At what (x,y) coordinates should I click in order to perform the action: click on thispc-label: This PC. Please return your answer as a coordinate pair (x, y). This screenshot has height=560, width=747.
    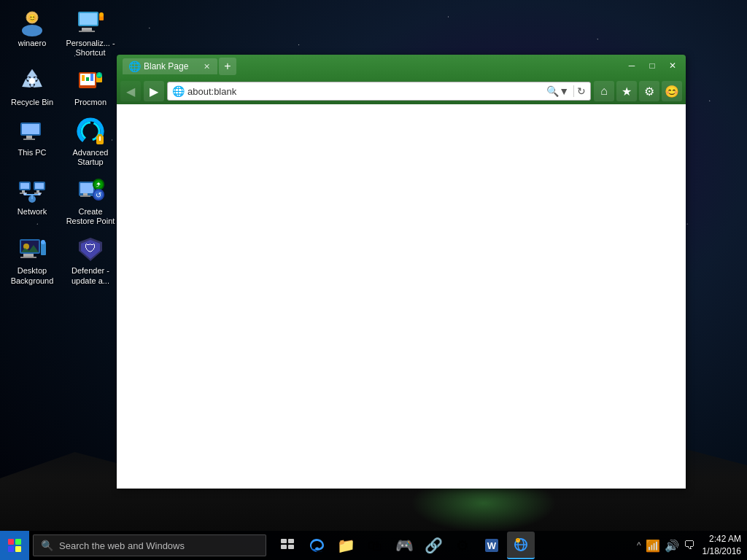
    Looking at the image, I should click on (32, 153).